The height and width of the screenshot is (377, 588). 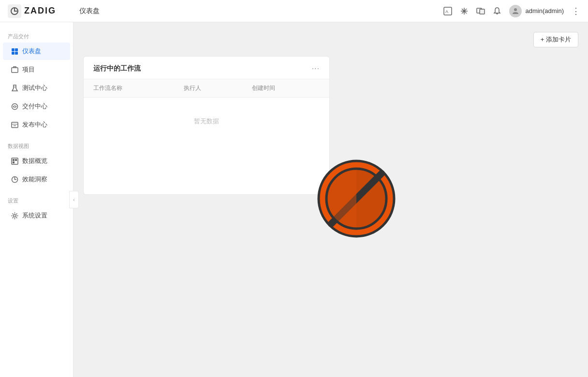 I want to click on test-icon, so click(x=15, y=88).